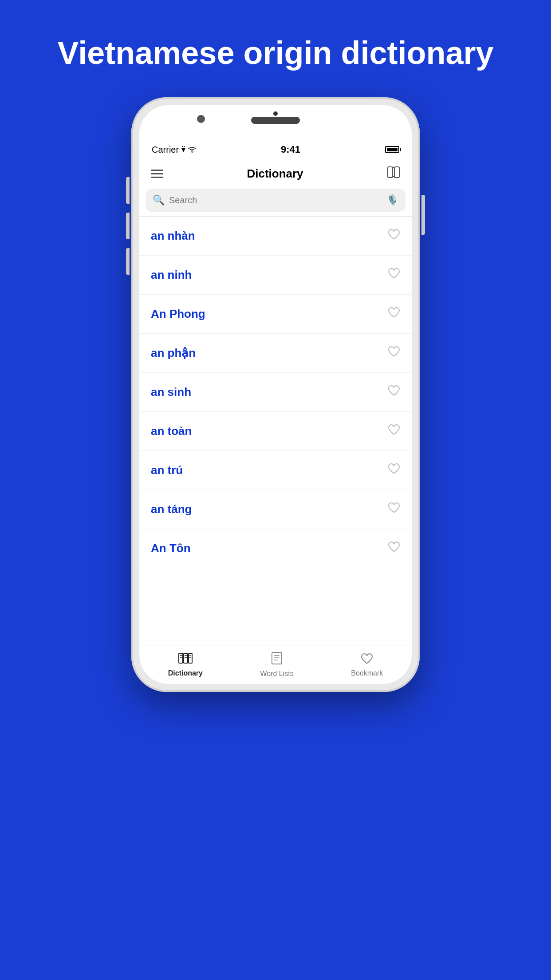 This screenshot has height=980, width=551. What do you see at coordinates (392, 150) in the screenshot?
I see `battery-icon` at bounding box center [392, 150].